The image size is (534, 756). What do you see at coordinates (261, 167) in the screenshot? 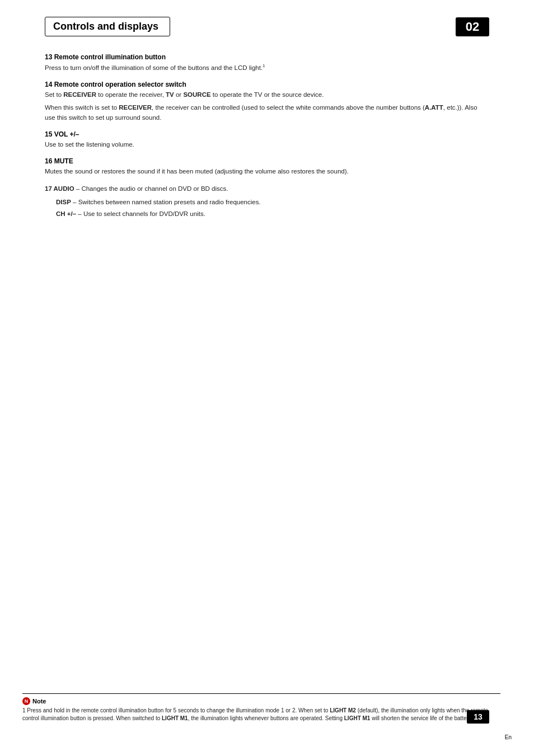
I see `section-16: 16 MUTE Mutes the sound or restores the …` at bounding box center [261, 167].